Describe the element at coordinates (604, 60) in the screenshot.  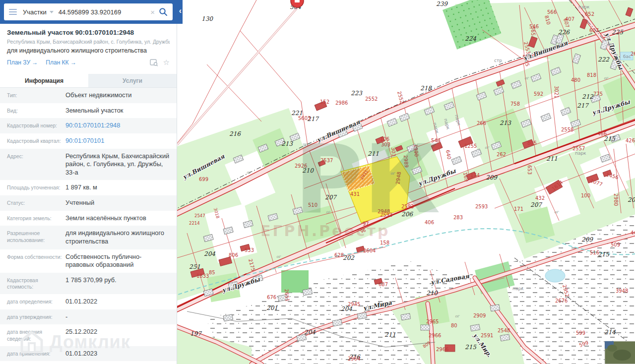
I see `map-label: 222` at that location.